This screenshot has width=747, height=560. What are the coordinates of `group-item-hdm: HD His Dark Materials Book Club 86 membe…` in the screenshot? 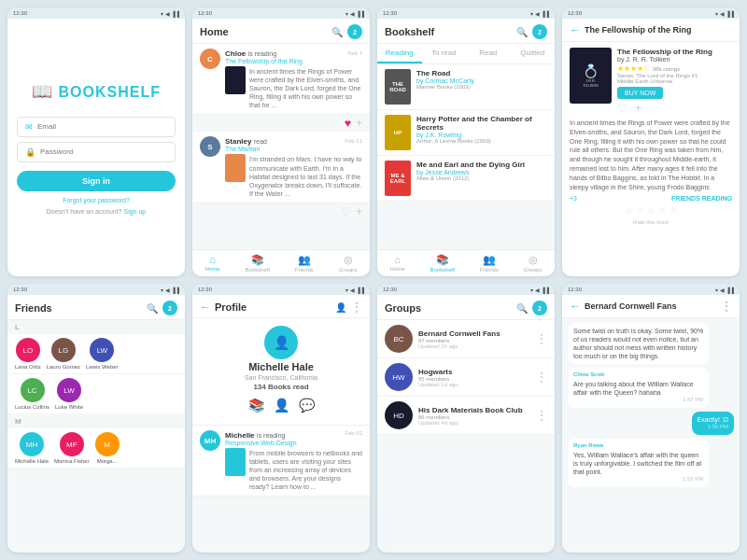 It's located at (466, 416).